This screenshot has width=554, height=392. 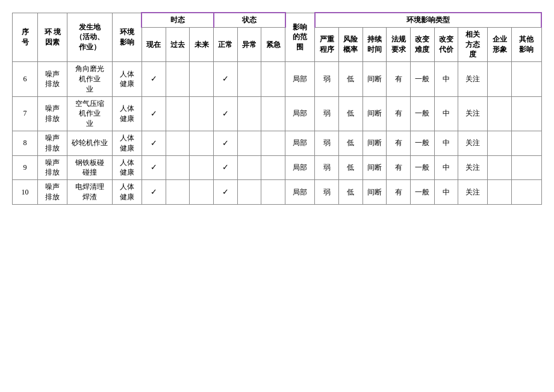 I want to click on table-row: 8噪声排放砂轮机作业人体健康✓✓局部弱低间断有一般中关注, so click(x=277, y=143).